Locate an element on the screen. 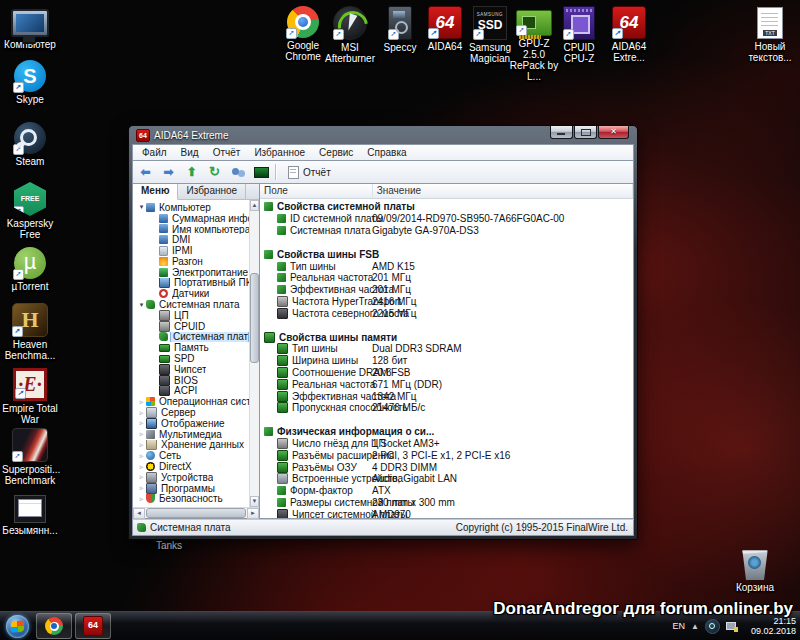  tree-item-memory: Память is located at coordinates (191, 348).